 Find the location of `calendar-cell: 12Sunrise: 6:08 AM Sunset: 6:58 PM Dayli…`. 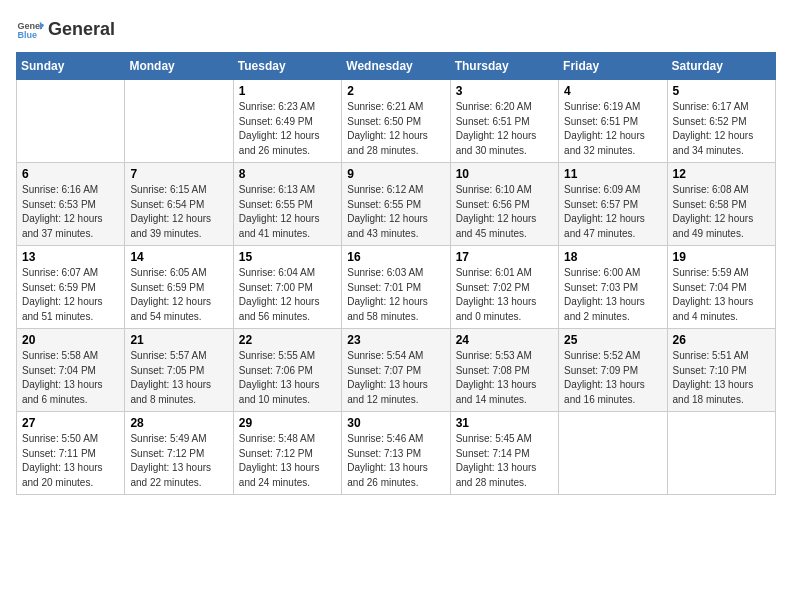

calendar-cell: 12Sunrise: 6:08 AM Sunset: 6:58 PM Dayli… is located at coordinates (721, 204).